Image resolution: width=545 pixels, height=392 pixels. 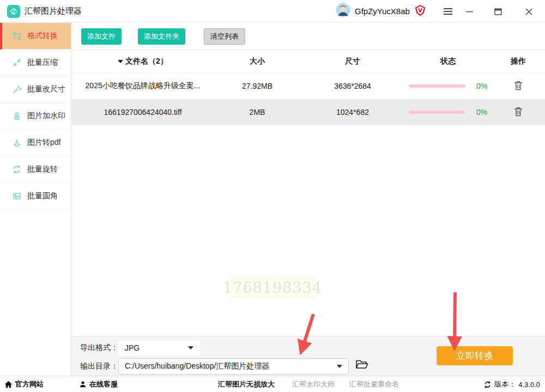 What do you see at coordinates (43, 63) in the screenshot?
I see `sidebar-item-label: 批量压缩` at bounding box center [43, 63].